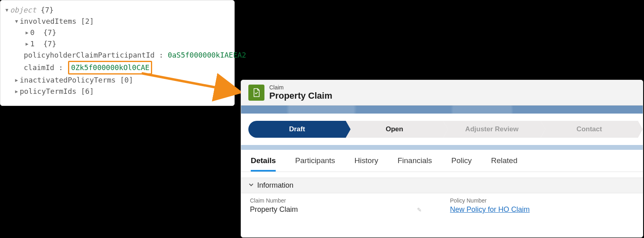  What do you see at coordinates (32, 44) in the screenshot?
I see `json-index: 1` at bounding box center [32, 44].